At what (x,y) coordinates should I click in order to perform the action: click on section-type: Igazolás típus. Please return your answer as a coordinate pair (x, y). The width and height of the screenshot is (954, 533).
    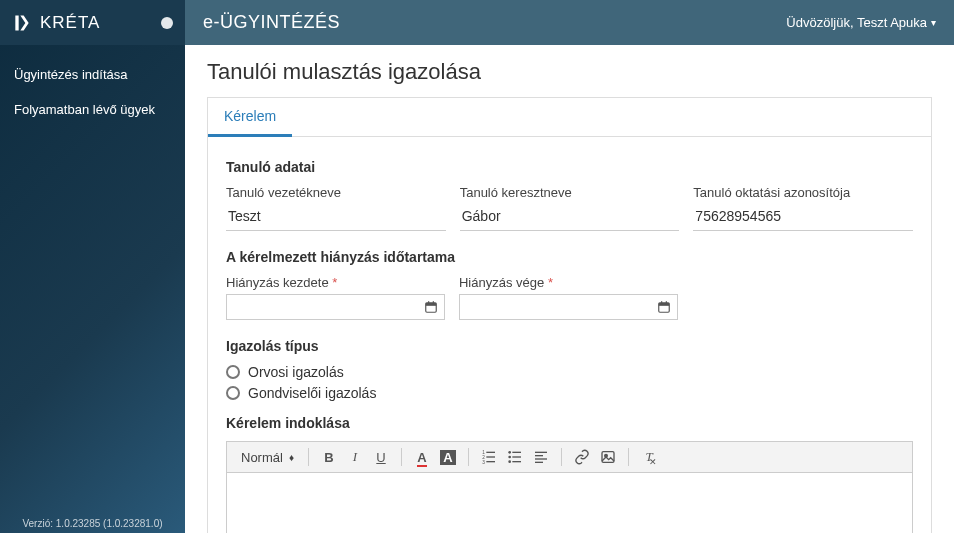
    Looking at the image, I should click on (570, 346).